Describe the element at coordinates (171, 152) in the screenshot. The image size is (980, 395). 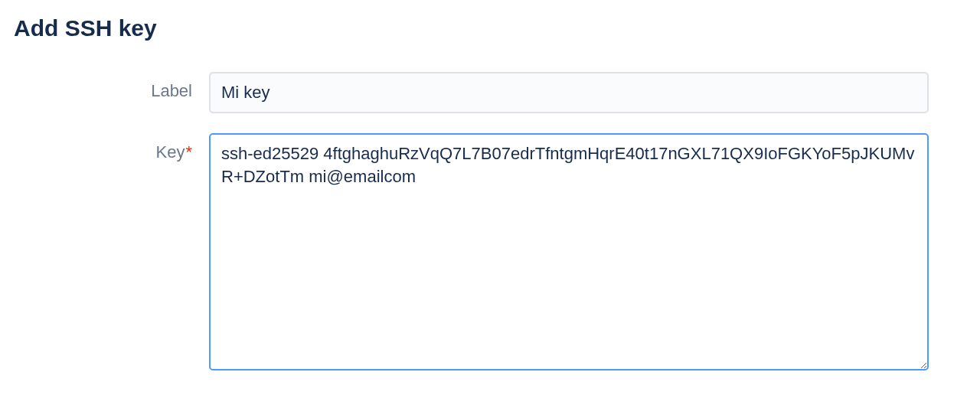
I see `key-label-text: Key` at that location.